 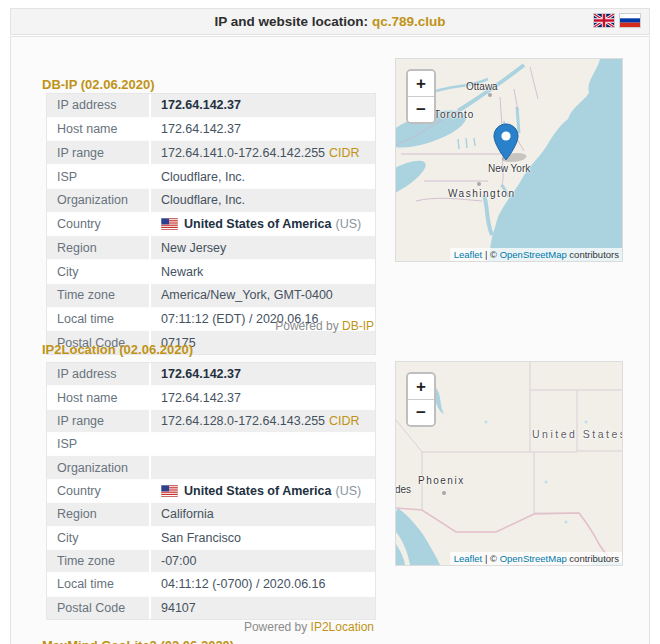 What do you see at coordinates (211, 271) in the screenshot?
I see `table-row: CityNewark` at bounding box center [211, 271].